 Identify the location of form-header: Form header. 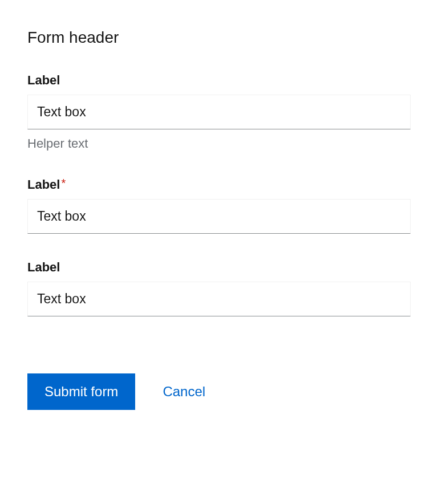
(219, 38).